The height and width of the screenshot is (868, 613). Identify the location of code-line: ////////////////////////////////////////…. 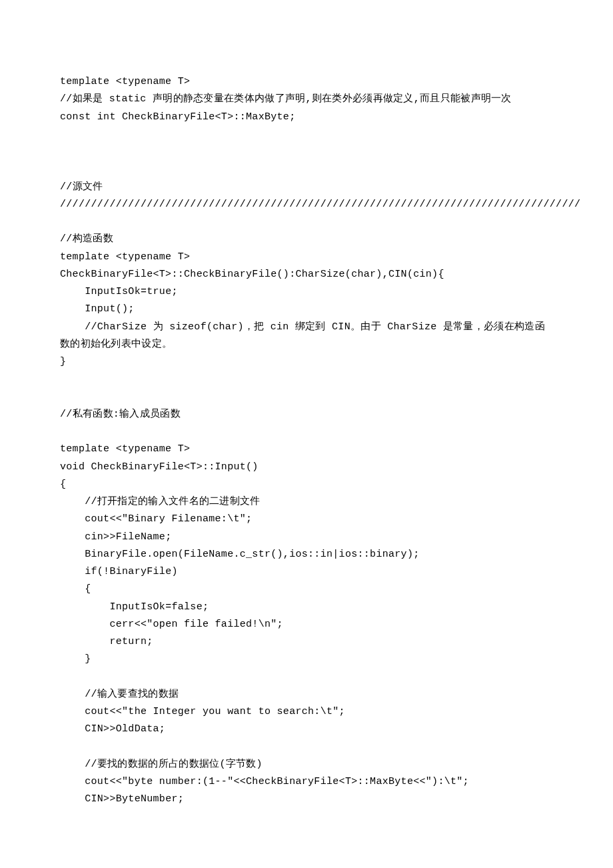
(306, 205).